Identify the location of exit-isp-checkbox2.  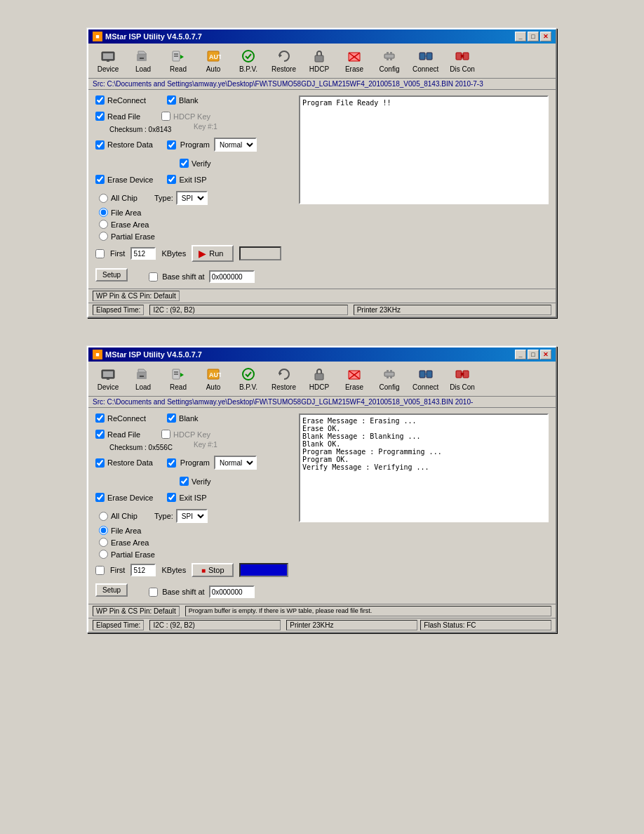
(171, 497).